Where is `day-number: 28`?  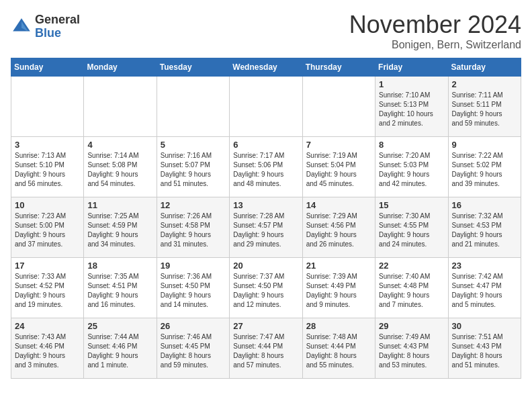
day-number: 28 is located at coordinates (339, 326).